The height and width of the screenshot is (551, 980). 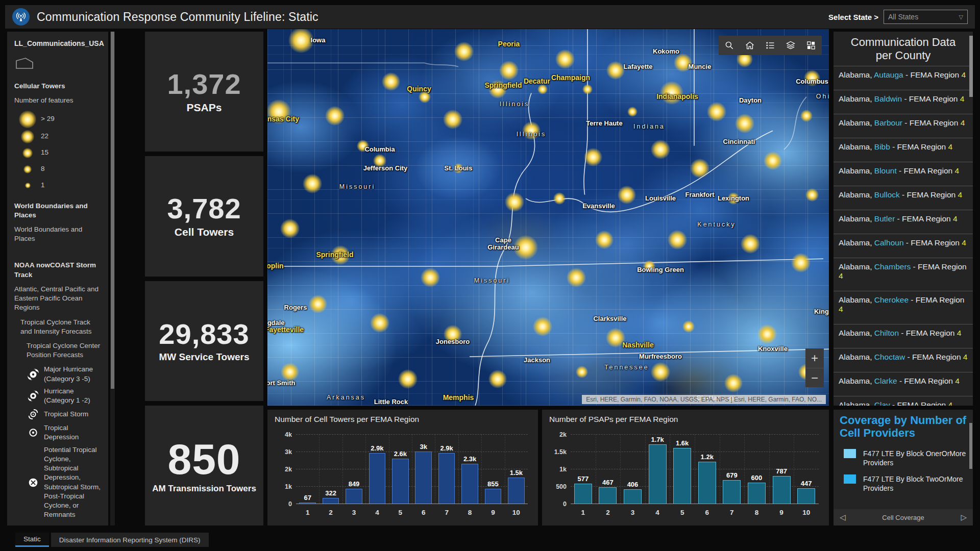 What do you see at coordinates (64, 483) in the screenshot?
I see `storm-legend-row: Potential Tropical Cyclone, Subtropical …` at bounding box center [64, 483].